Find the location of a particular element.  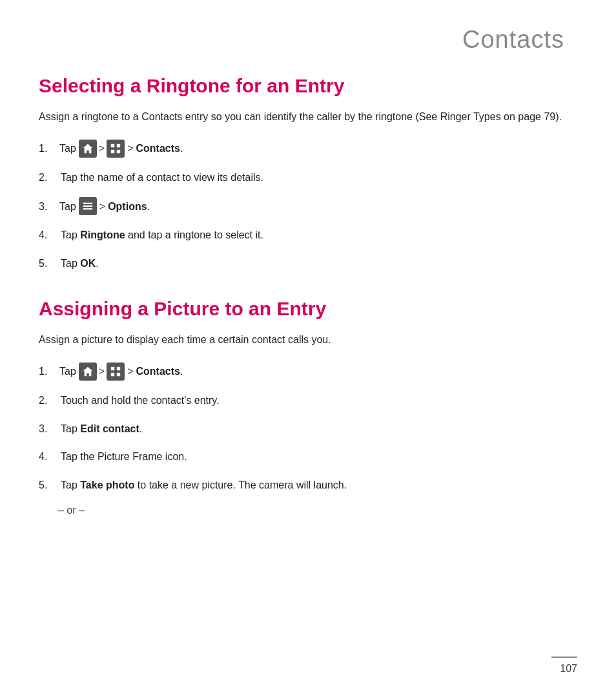

step-num-2-3: 3. is located at coordinates (48, 429).